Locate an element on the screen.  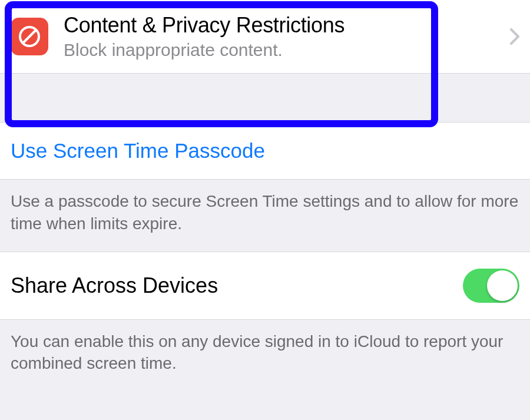
passcode-link-label: Use Screen Time Passcode is located at coordinates (138, 151).